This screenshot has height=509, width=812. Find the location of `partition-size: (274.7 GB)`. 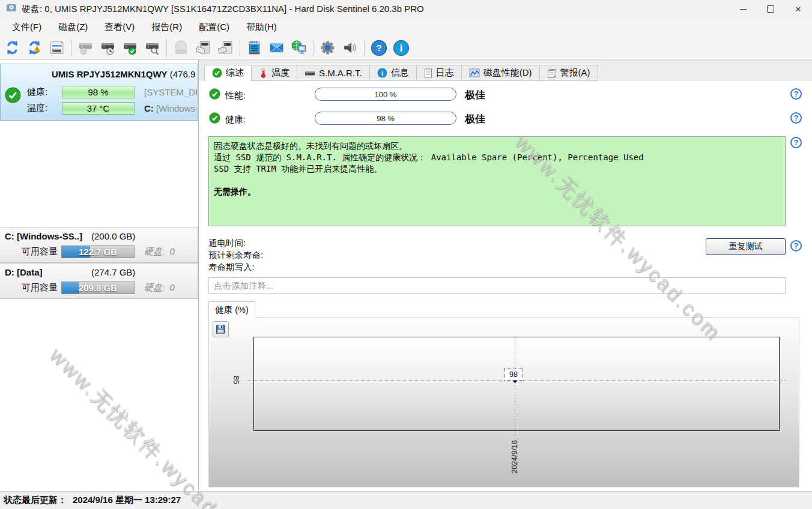

partition-size: (274.7 GB) is located at coordinates (113, 273).